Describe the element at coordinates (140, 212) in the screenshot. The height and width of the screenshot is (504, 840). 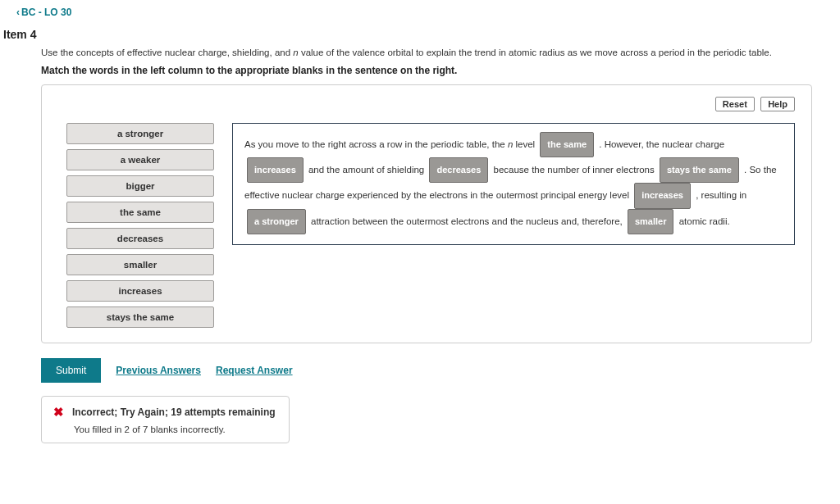
I see `word-chip: the same` at that location.